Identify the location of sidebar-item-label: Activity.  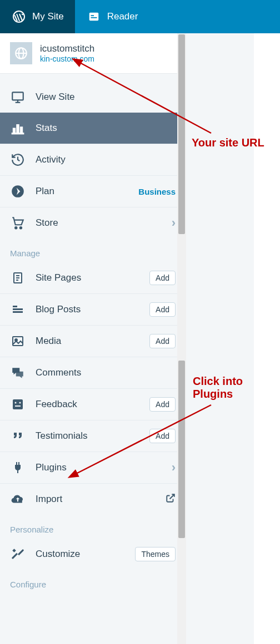
(106, 160).